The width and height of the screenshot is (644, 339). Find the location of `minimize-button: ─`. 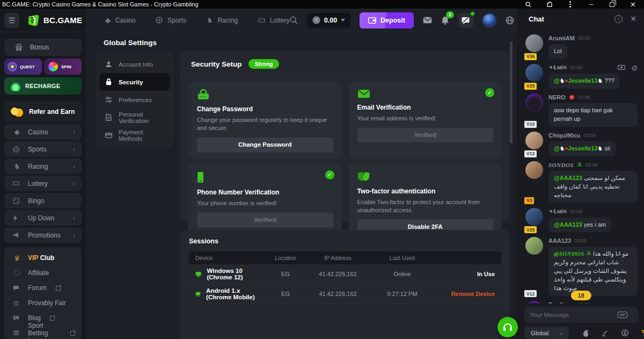

minimize-button: ─ is located at coordinates (591, 4).